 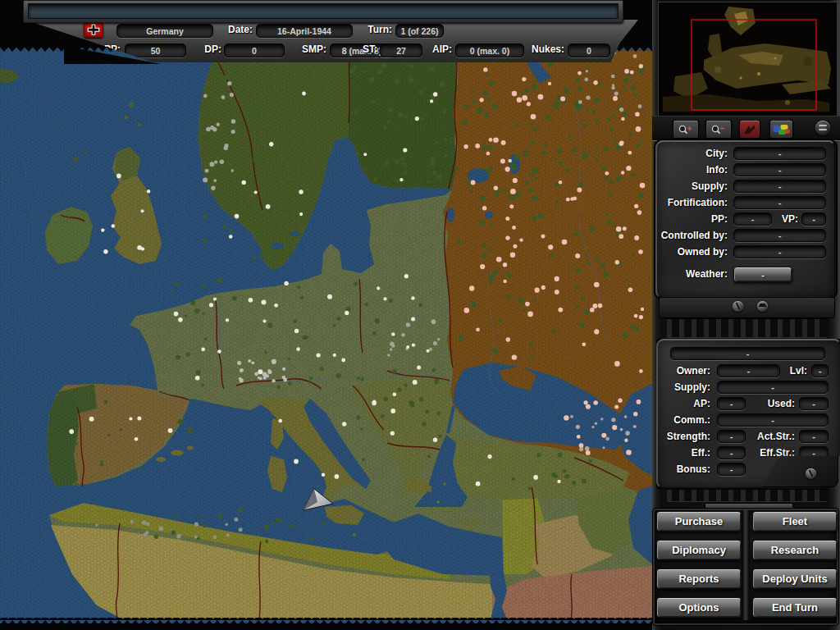 I want to click on used-label: Used:, so click(x=776, y=404).